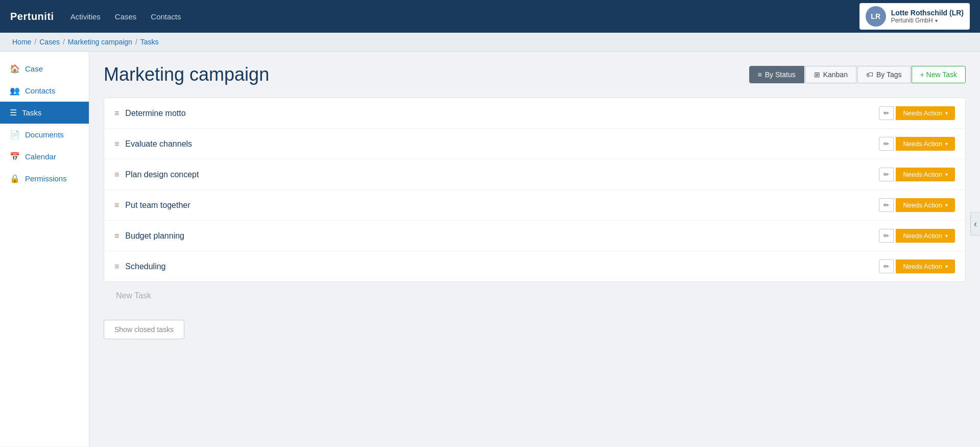 This screenshot has height=447, width=980. I want to click on sidebar-item-contacts: 👥 Contacts, so click(44, 91).